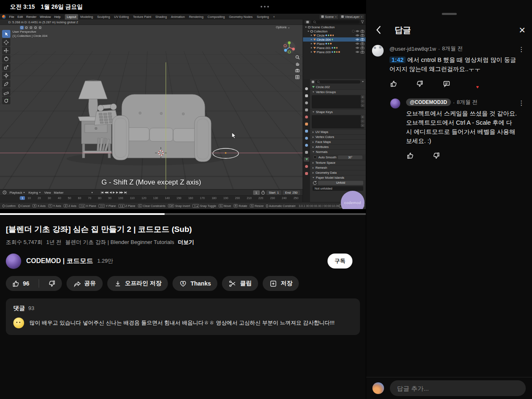  I want to click on outliner-row-circle: Circle, so click(334, 35).